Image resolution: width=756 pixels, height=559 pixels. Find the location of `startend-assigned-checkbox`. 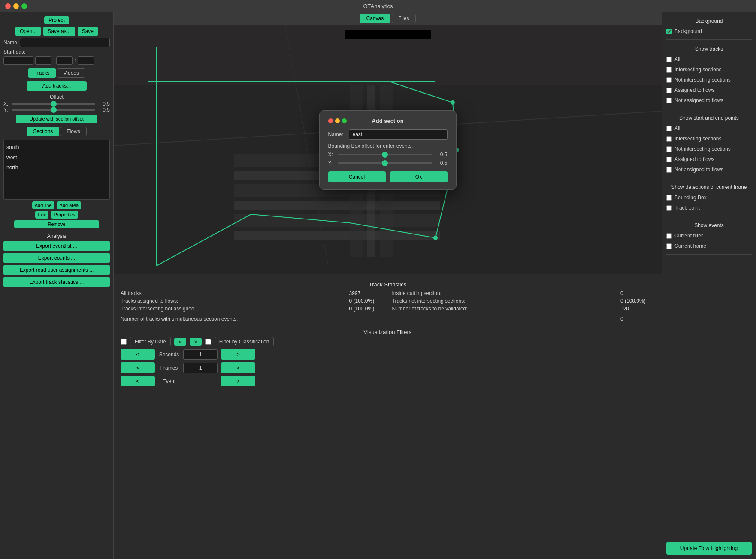

startend-assigned-checkbox is located at coordinates (669, 160).